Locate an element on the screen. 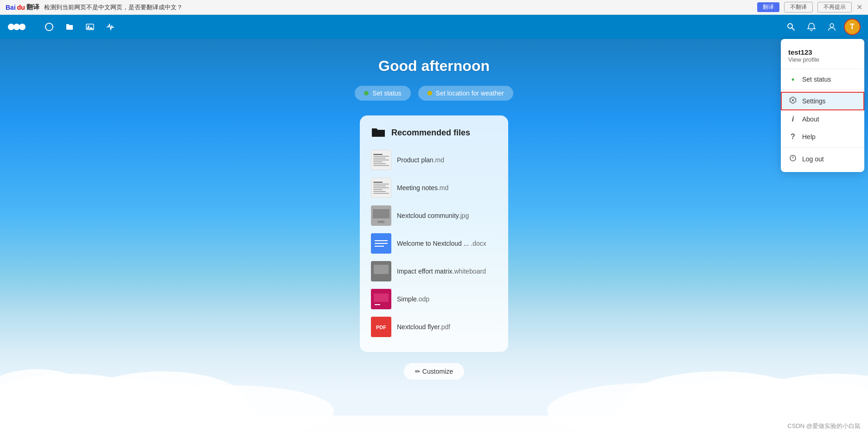  user-dropdown: test123 View profile ● Set status Settin… is located at coordinates (823, 106).